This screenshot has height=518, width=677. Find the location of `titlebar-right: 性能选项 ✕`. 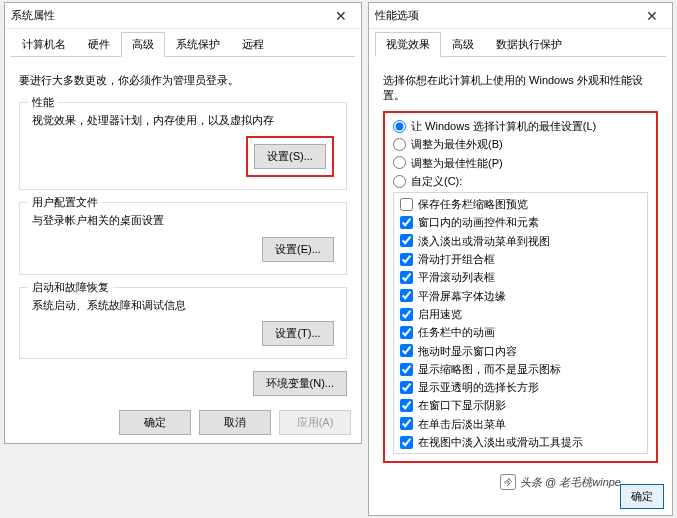

titlebar-right: 性能选项 ✕ is located at coordinates (520, 16).